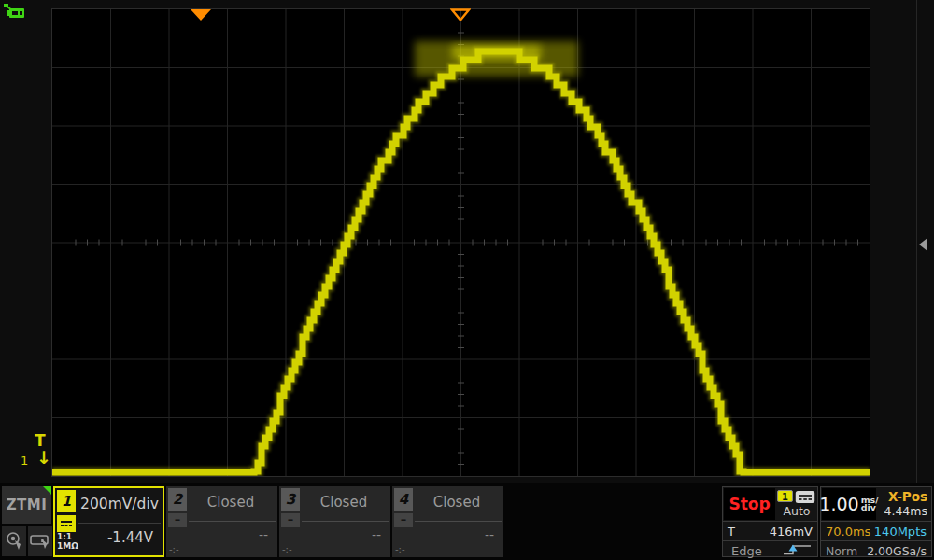  I want to click on channel-2-status: Closed, so click(231, 502).